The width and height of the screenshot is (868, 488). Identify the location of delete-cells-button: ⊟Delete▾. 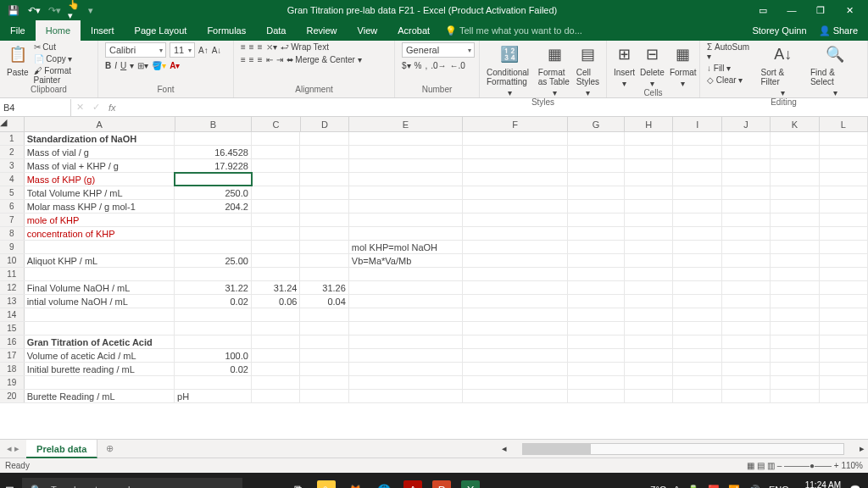
(653, 65).